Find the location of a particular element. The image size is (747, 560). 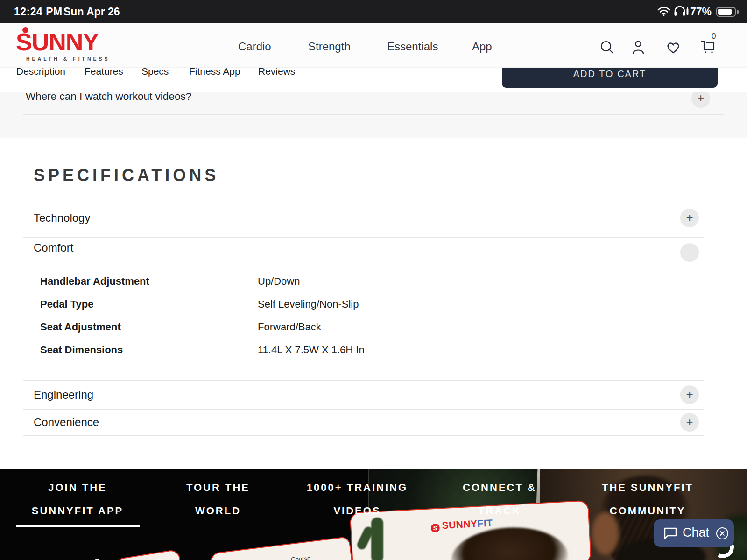

battery-percent: 77% is located at coordinates (701, 12).